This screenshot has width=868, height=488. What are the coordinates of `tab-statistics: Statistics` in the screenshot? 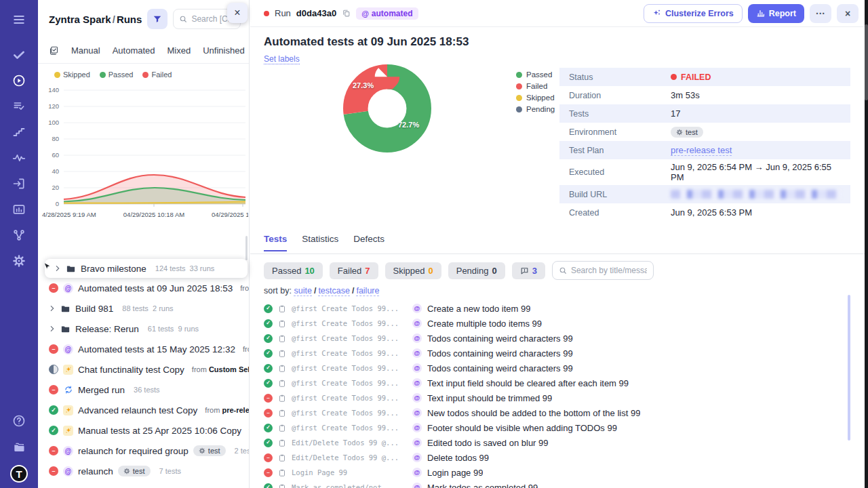 It's located at (320, 242).